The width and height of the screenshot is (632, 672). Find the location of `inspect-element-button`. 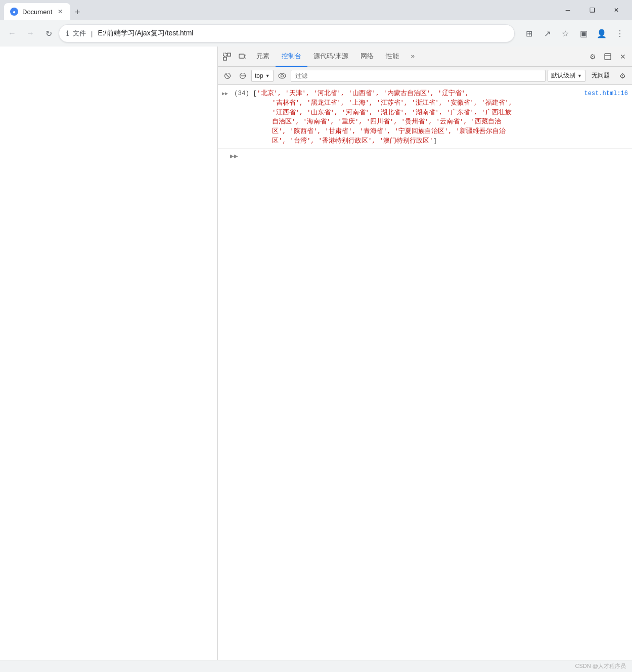

inspect-element-button is located at coordinates (227, 57).